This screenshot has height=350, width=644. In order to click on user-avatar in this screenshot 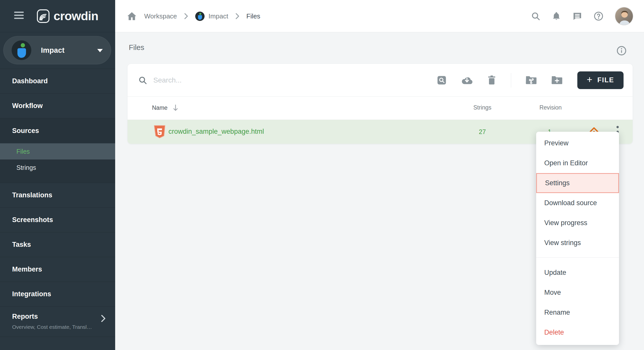, I will do `click(624, 16)`.